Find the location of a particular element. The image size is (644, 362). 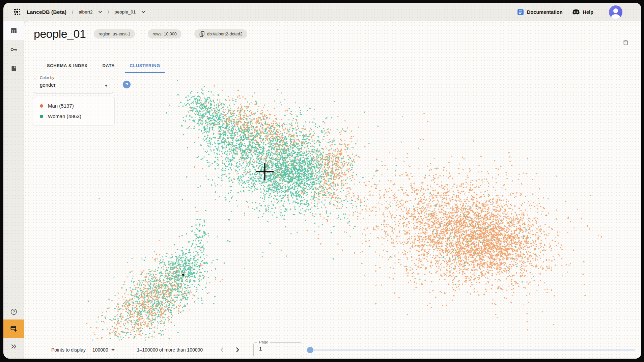

legend-item-woman: Woman (4863) is located at coordinates (74, 116).